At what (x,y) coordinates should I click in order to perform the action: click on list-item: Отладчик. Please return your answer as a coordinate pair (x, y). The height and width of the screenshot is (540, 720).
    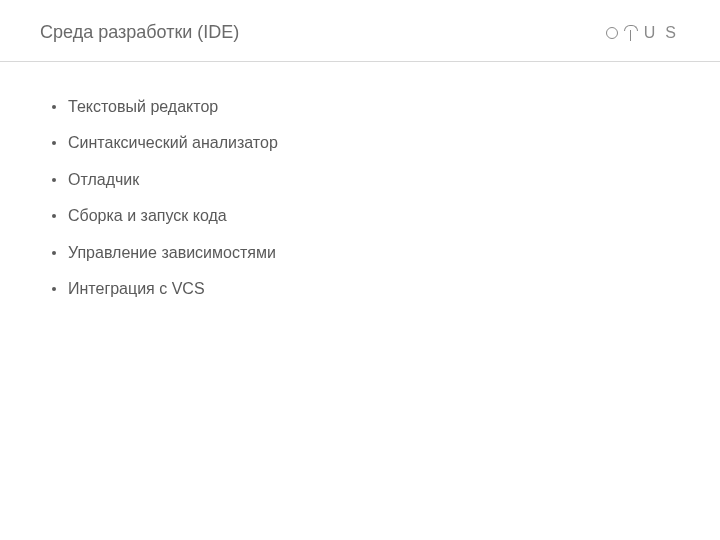
    Looking at the image, I should click on (360, 180).